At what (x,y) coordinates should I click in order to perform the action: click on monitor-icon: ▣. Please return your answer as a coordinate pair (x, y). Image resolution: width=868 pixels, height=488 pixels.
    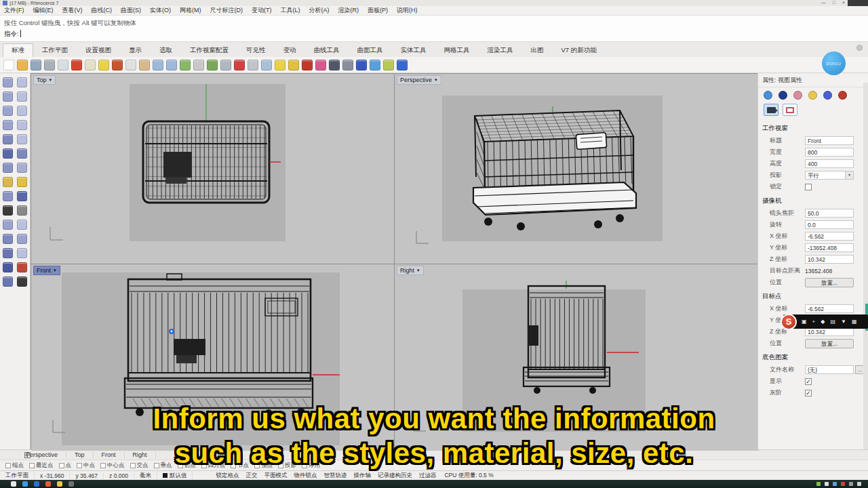
    Looking at the image, I should click on (804, 321).